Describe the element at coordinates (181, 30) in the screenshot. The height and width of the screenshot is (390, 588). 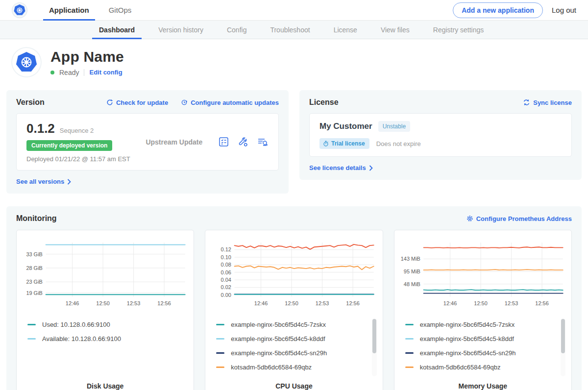
I see `subnav-version-history-label: Version history` at that location.